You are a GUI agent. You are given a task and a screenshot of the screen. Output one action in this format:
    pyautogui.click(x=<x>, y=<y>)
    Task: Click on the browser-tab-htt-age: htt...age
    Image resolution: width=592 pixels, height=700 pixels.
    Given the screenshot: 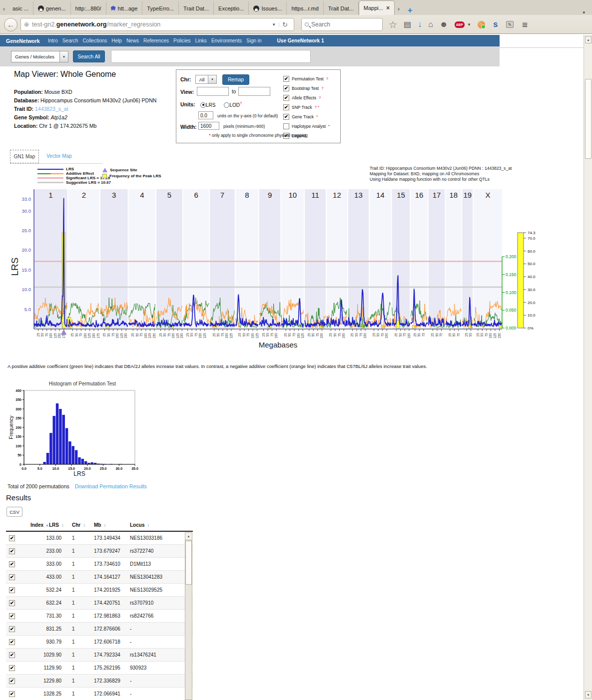 What is the action you would take?
    pyautogui.click(x=125, y=8)
    